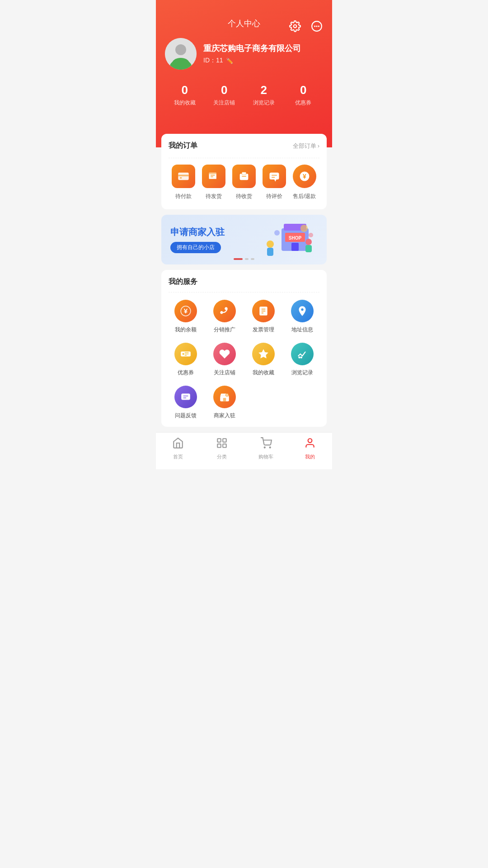  What do you see at coordinates (304, 90) in the screenshot?
I see `stat-number-coupons: 0` at bounding box center [304, 90].